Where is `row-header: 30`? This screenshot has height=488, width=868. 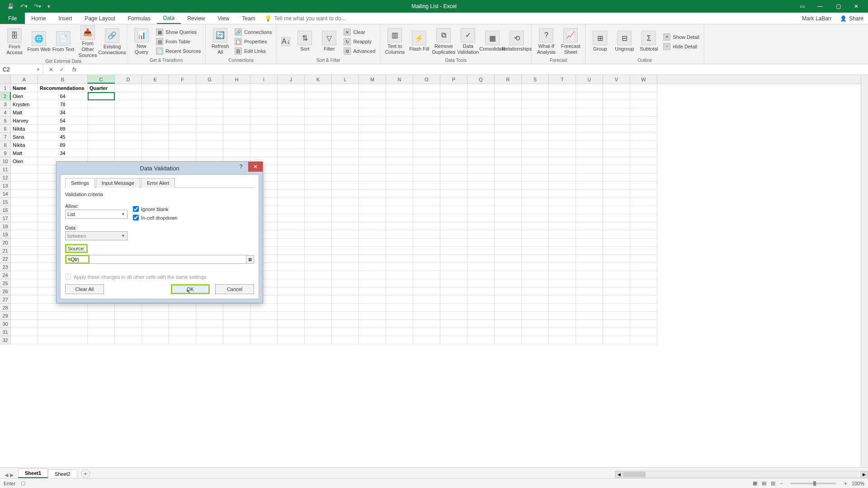 row-header: 30 is located at coordinates (5, 324).